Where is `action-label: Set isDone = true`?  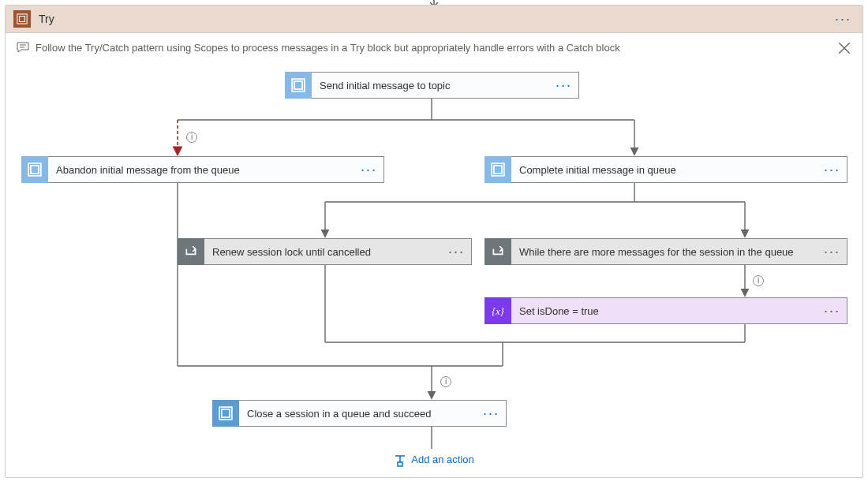
action-label: Set isDone = true is located at coordinates (582, 311).